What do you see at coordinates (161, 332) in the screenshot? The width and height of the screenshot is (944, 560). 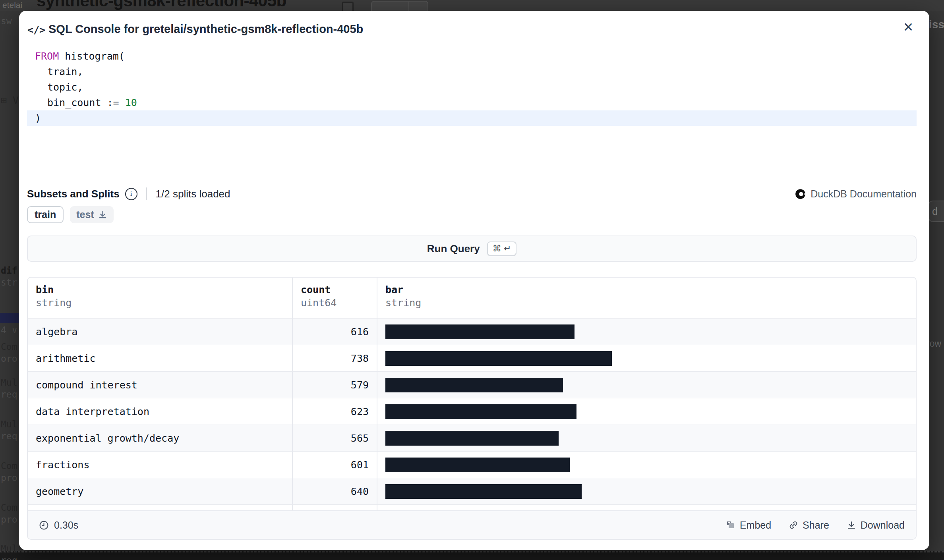 I see `cell-bin: algebra` at bounding box center [161, 332].